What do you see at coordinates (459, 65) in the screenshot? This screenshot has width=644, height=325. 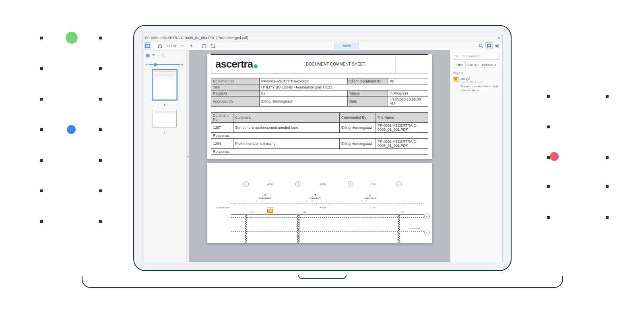 I see `filter-button: Filter` at bounding box center [459, 65].